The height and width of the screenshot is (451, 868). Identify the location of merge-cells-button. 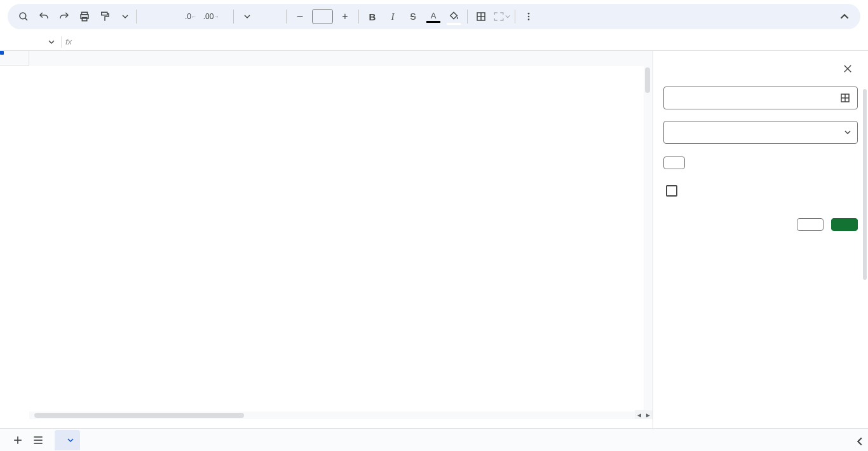
(501, 17).